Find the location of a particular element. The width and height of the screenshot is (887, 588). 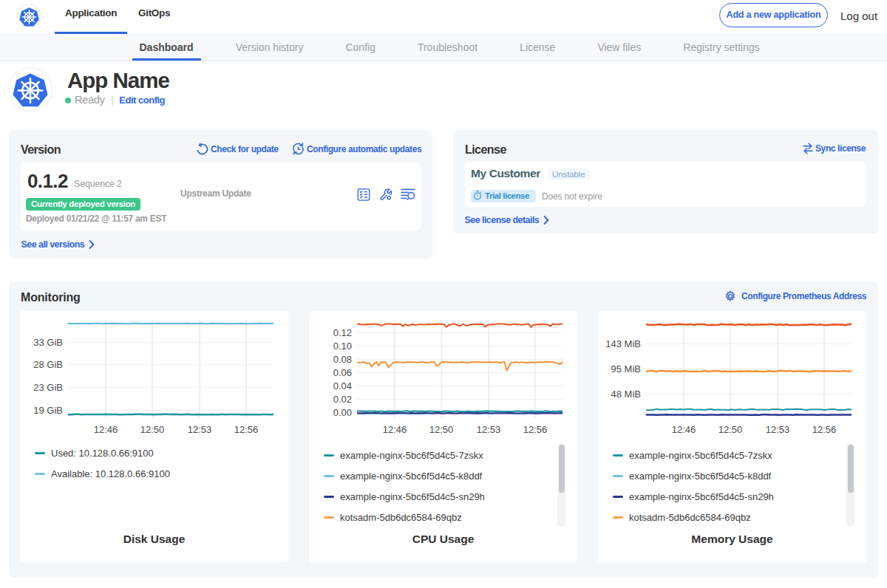

svg-text: 95 MiB is located at coordinates (626, 369).